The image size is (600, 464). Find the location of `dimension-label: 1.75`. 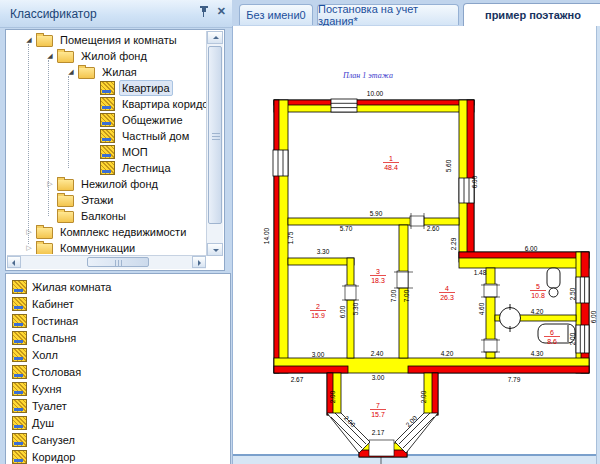

dimension-label: 1.75 is located at coordinates (290, 238).